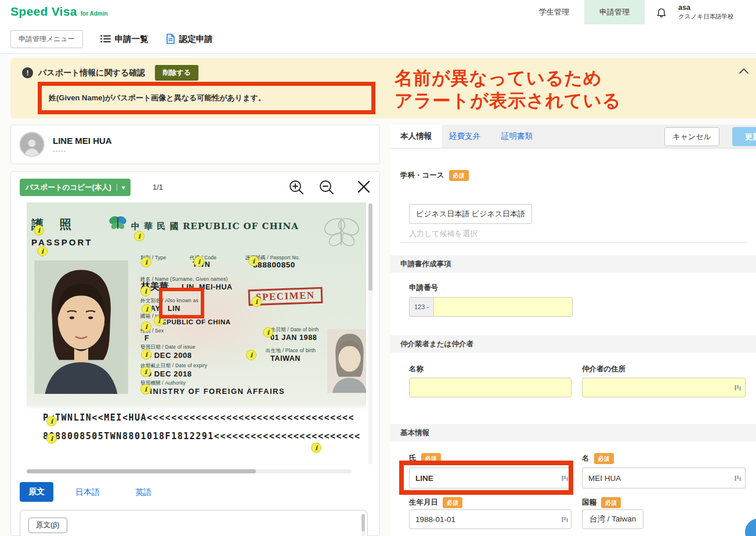 The height and width of the screenshot is (536, 756). I want to click on document-type-select: パスポートのコピー(本人) ▾, so click(75, 187).